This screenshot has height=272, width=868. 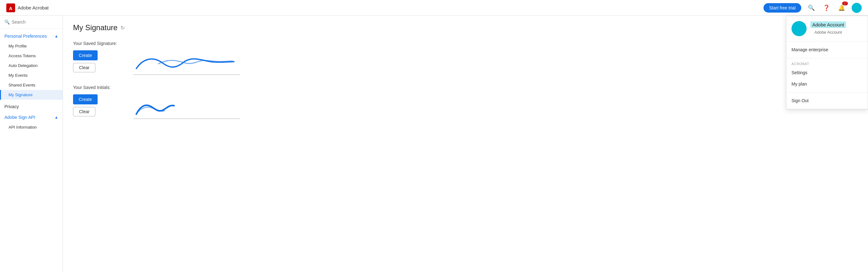 I want to click on app-brand-label: Adobe Acrobat, so click(x=33, y=8).